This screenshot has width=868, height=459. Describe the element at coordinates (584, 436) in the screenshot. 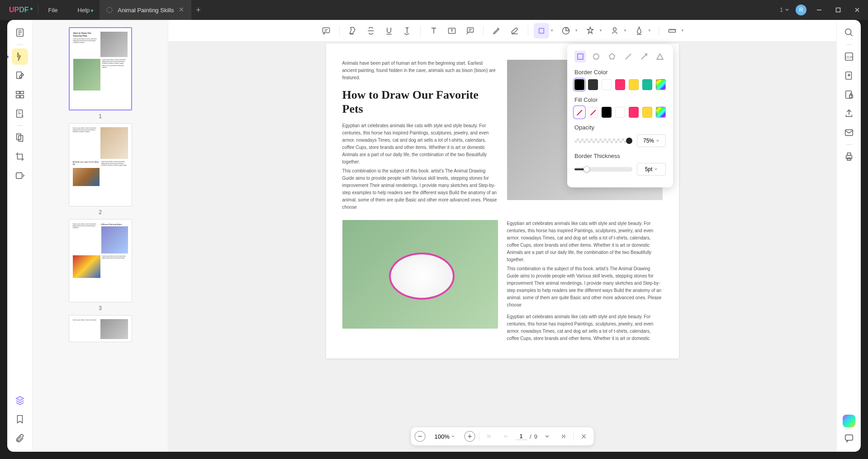

I see `close-nav-button` at that location.